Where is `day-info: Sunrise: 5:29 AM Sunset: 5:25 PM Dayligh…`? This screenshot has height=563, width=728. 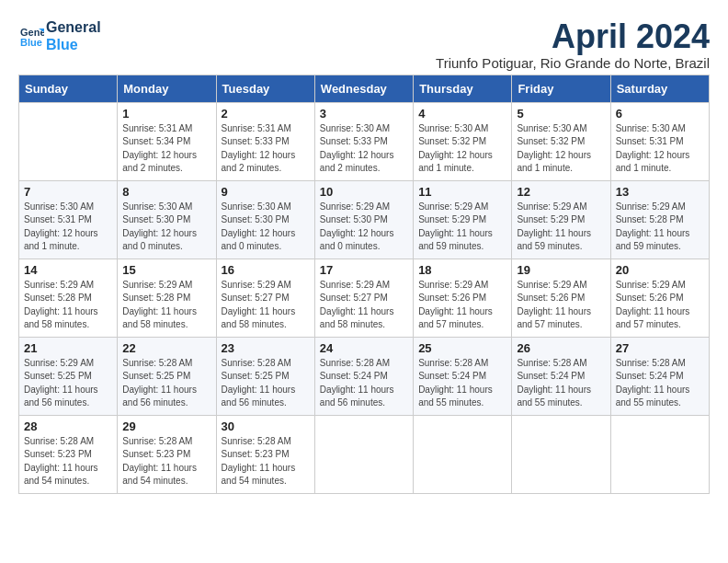
day-info: Sunrise: 5:29 AM Sunset: 5:25 PM Dayligh… is located at coordinates (68, 384).